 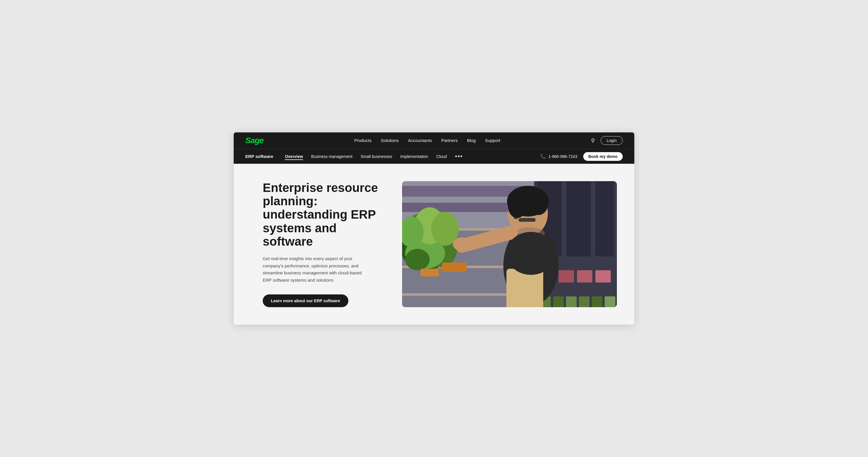 I want to click on subnav-link-business-management: Business management, so click(x=332, y=156).